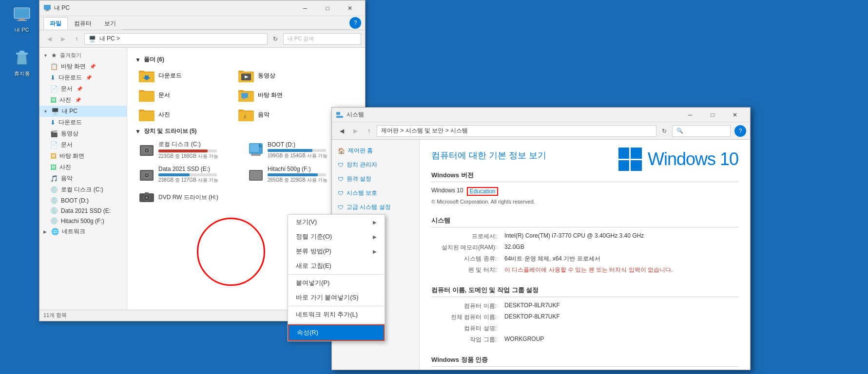  What do you see at coordinates (83, 100) in the screenshot?
I see `sidebar-item-pictures: 🖼 사진 📌` at bounding box center [83, 100].